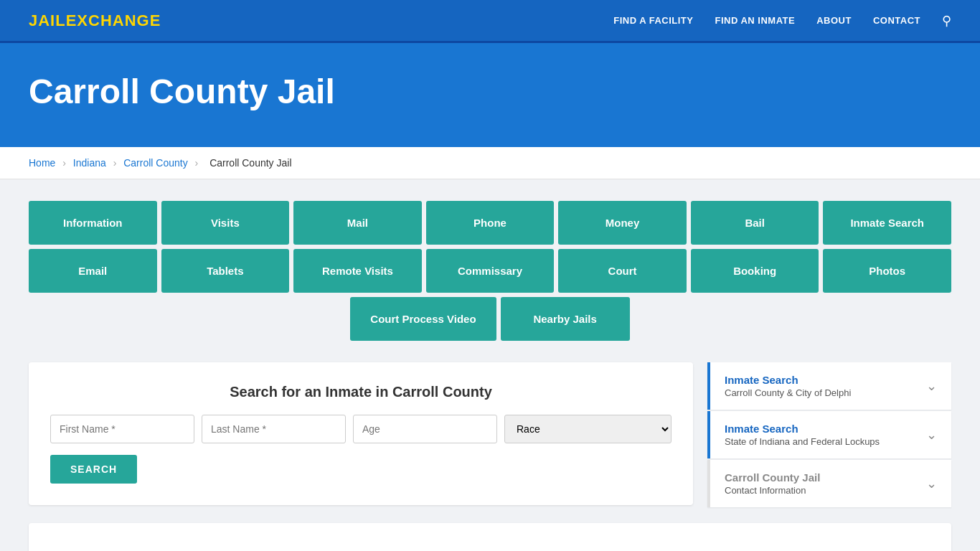 The height and width of the screenshot is (551, 980). Describe the element at coordinates (491, 271) in the screenshot. I see `btn-commissary: Commissary` at that location.